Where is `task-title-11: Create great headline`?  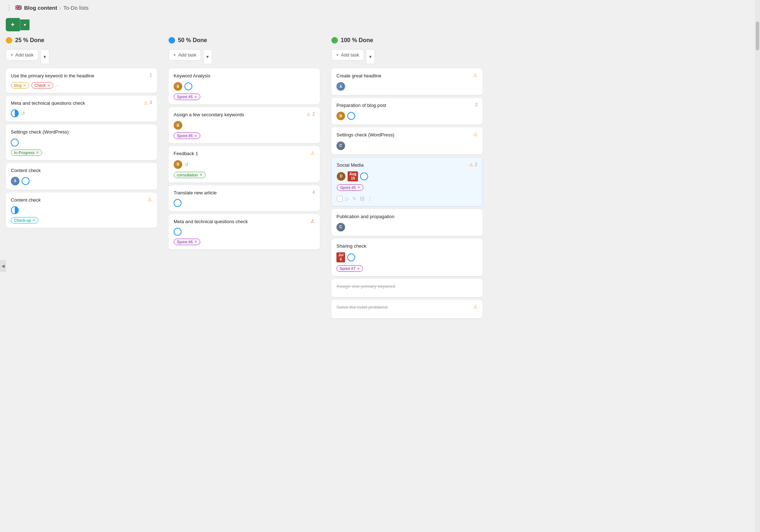
task-title-11: Create great headline is located at coordinates (405, 76).